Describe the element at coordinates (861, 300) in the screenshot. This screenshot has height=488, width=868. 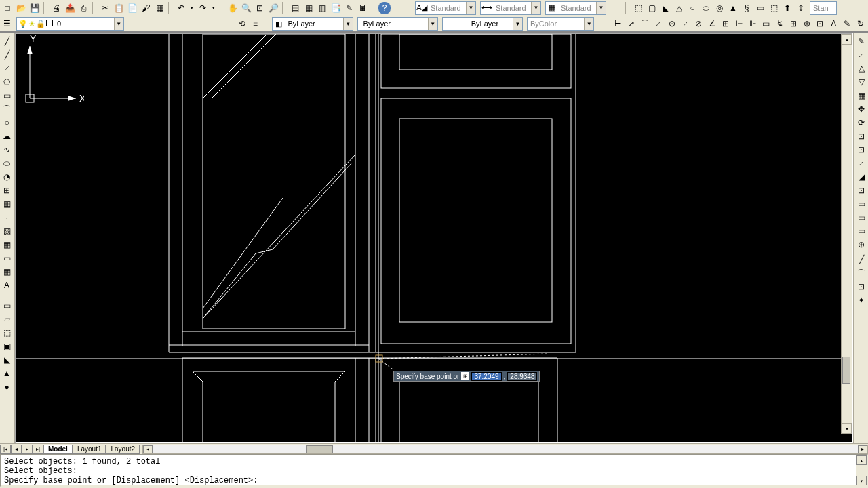
I see `sparkle-icon: ✦` at that location.